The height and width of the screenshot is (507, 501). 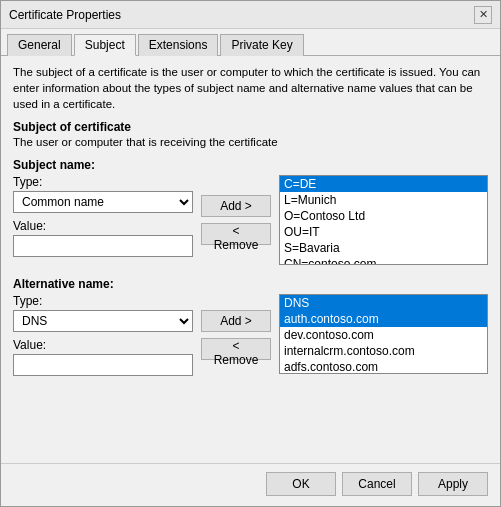 I want to click on subject-of-cert-label: Subject of certificate, so click(x=250, y=127).